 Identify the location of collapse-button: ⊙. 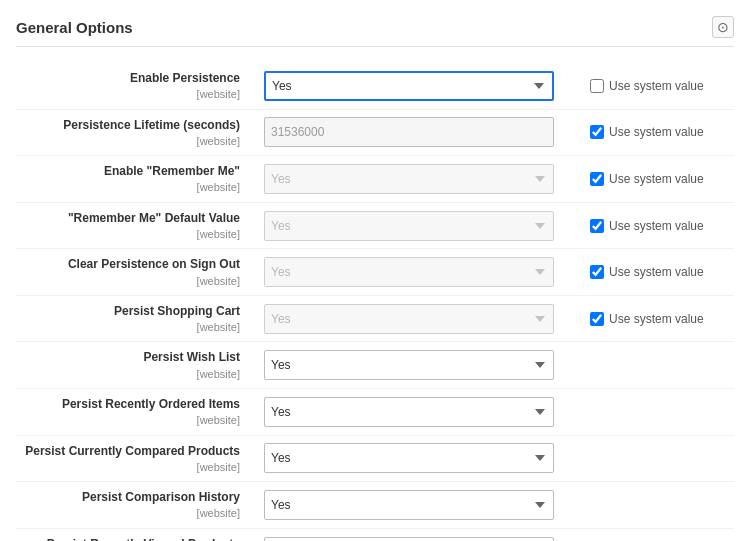
(723, 27).